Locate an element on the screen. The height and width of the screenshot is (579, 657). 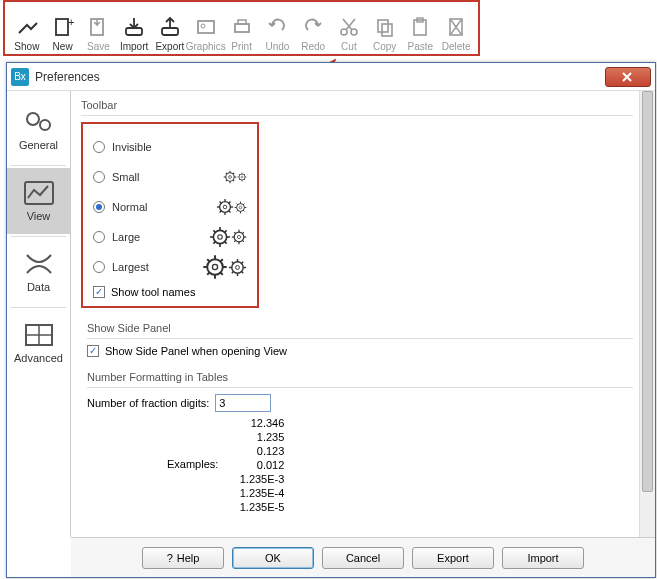
fraction-digits-input is located at coordinates (243, 403).